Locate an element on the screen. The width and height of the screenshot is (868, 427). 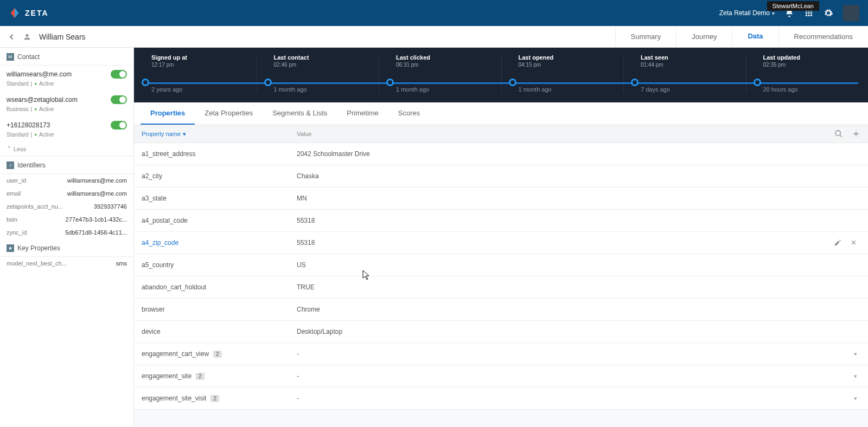
contact-value: williamsears@me.com is located at coordinates (39, 74).